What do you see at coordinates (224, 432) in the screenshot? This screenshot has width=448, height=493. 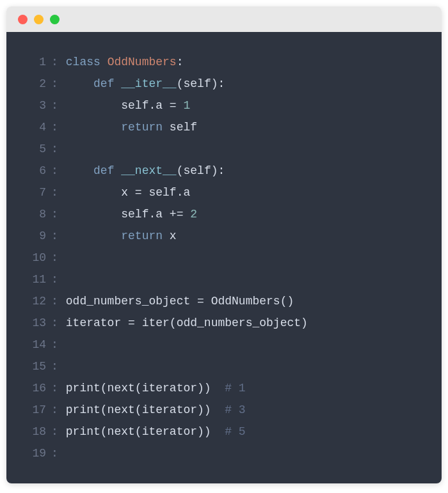 I see `code-line: 18:print(next(iterator)) # 5` at bounding box center [224, 432].